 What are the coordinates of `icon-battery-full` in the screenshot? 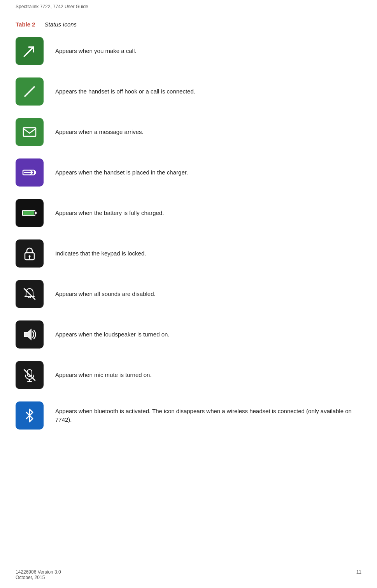 It's located at (30, 213).